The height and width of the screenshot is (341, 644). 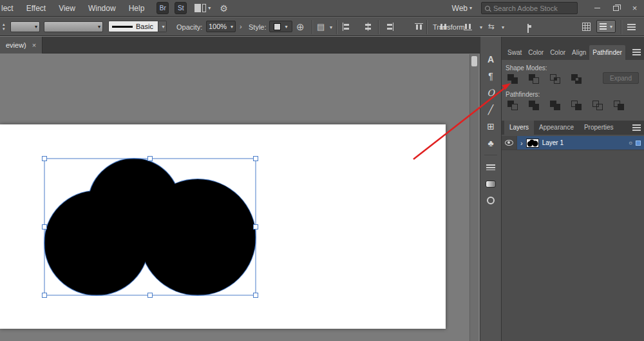 I want to click on variable-width-profile: Basic ▾, so click(x=138, y=26).